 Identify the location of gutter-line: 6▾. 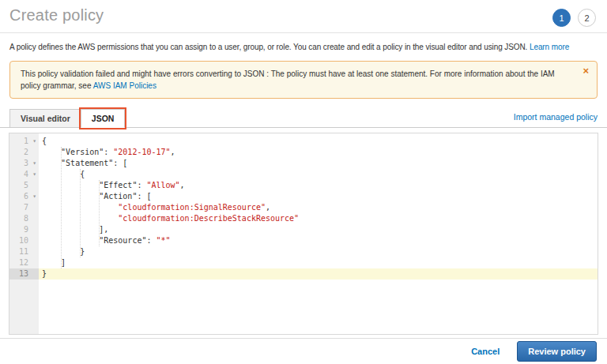
(24, 197).